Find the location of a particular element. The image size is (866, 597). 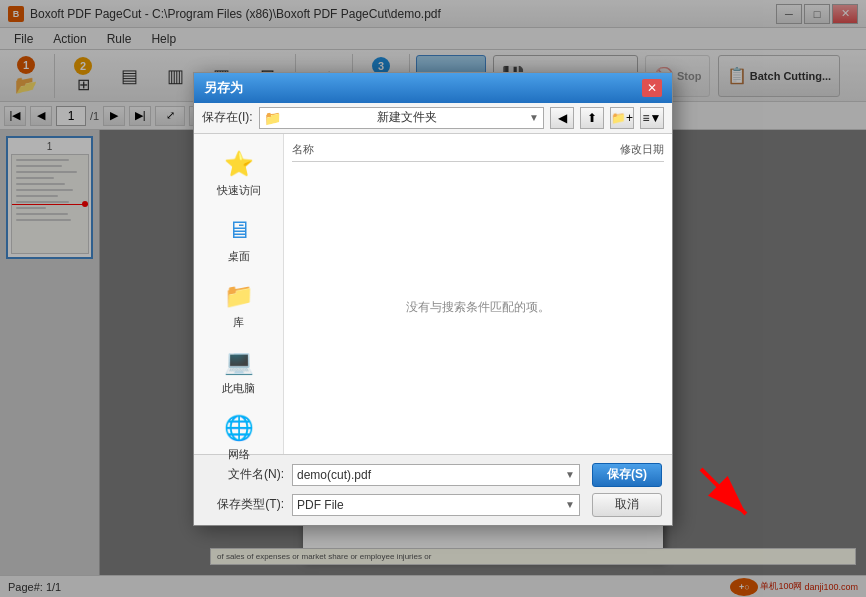

quick-access-icon: ⭐ is located at coordinates (239, 164).